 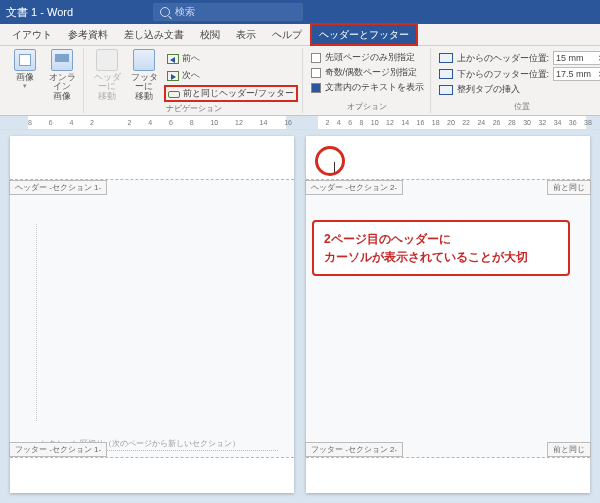 What do you see at coordinates (370, 58) in the screenshot?
I see `first-page-label: 先頭ページのみ別指定` at bounding box center [370, 58].